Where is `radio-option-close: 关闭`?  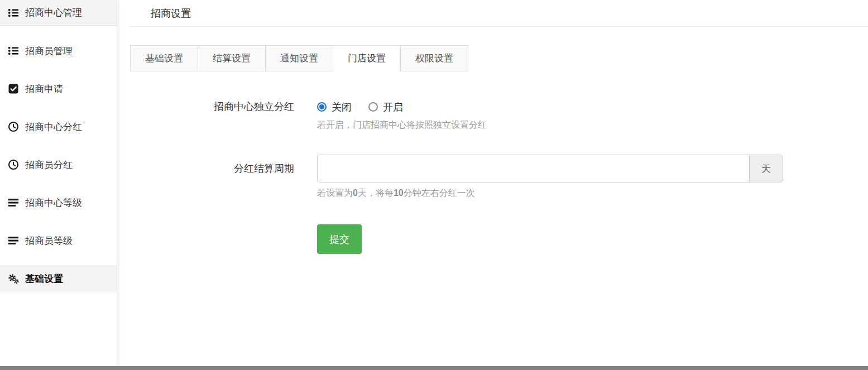
radio-option-close: 关闭 is located at coordinates (334, 107).